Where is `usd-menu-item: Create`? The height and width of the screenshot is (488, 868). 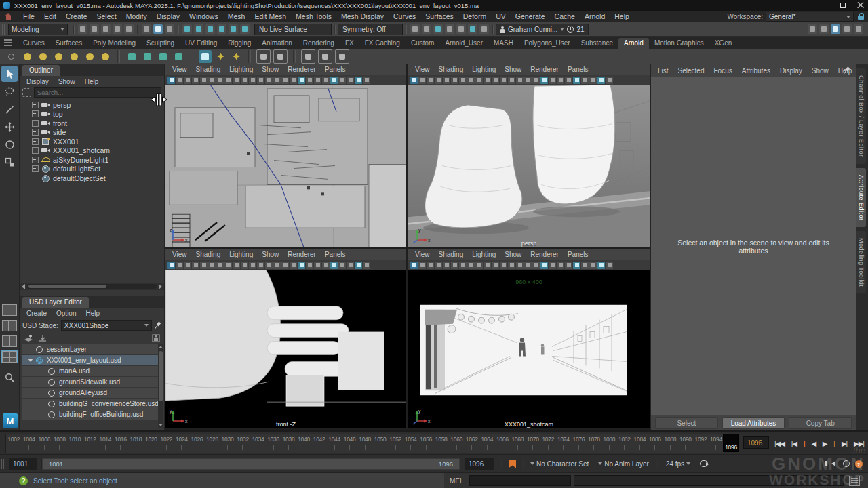
usd-menu-item: Create is located at coordinates (37, 313).